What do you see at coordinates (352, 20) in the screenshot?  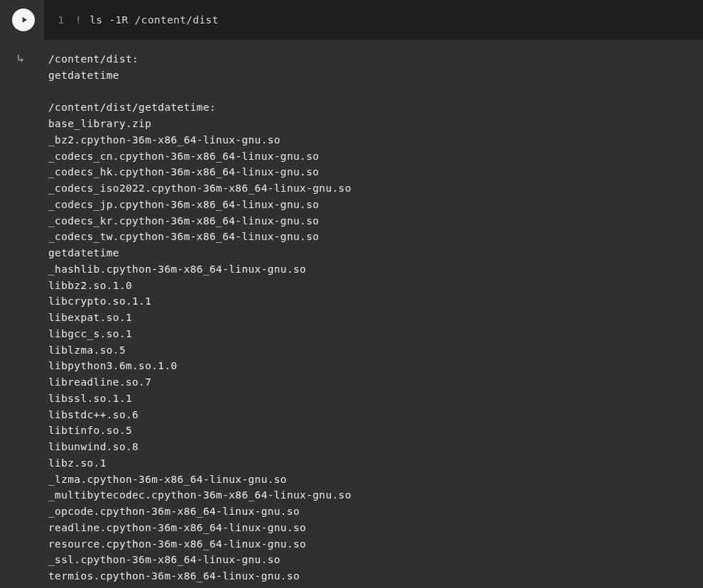 I see `cell-input-row: 1 ! ls -1R /content/dist` at bounding box center [352, 20].